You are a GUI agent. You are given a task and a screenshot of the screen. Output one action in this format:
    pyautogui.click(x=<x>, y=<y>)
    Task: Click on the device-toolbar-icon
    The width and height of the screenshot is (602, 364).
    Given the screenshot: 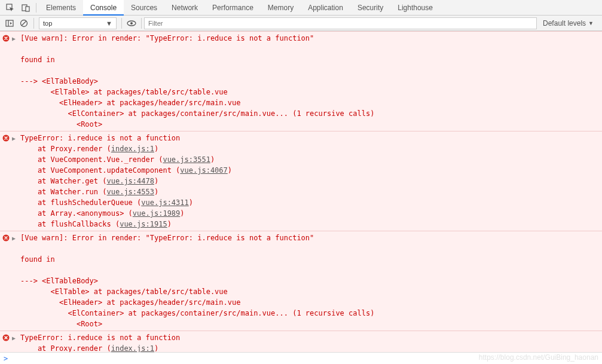 What is the action you would take?
    pyautogui.click(x=26, y=8)
    